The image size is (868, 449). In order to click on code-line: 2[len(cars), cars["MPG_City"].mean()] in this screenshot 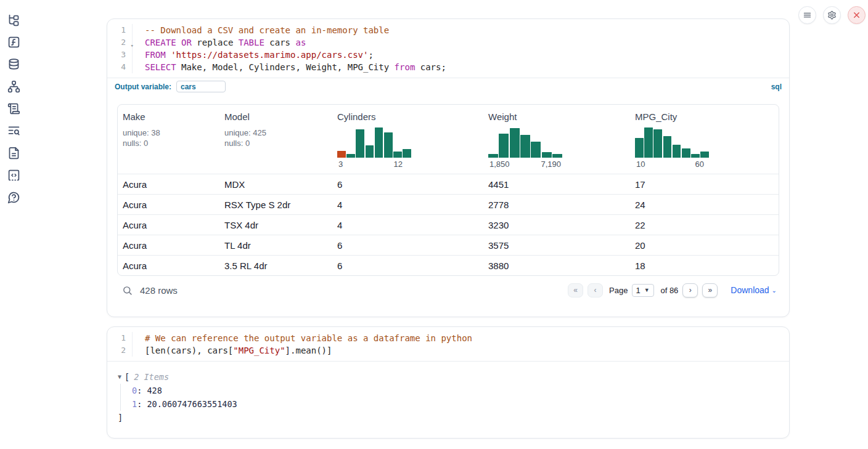, I will do `click(448, 350)`.